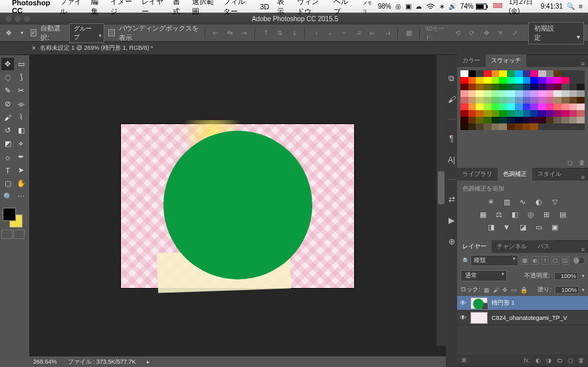 This screenshot has width=588, height=367. I want to click on eraser-tool: ◧, so click(21, 130).